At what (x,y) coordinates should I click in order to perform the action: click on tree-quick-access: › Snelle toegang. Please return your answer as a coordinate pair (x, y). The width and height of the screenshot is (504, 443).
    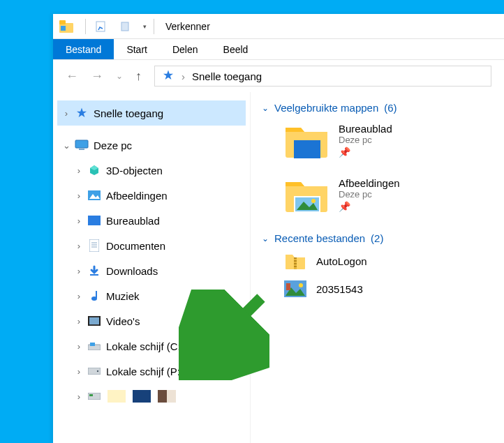
    Looking at the image, I should click on (151, 113).